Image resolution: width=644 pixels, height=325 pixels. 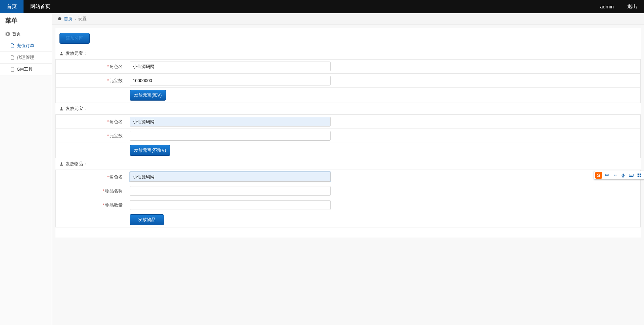 What do you see at coordinates (348, 136) in the screenshot?
I see `form-table-2: *角色名 *元宝数 发放元宝(不涨V)` at bounding box center [348, 136].